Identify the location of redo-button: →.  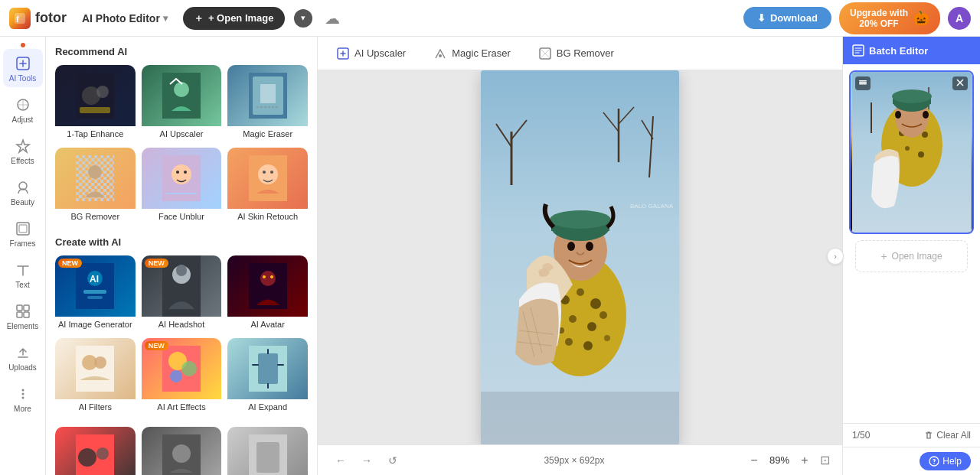
(367, 460).